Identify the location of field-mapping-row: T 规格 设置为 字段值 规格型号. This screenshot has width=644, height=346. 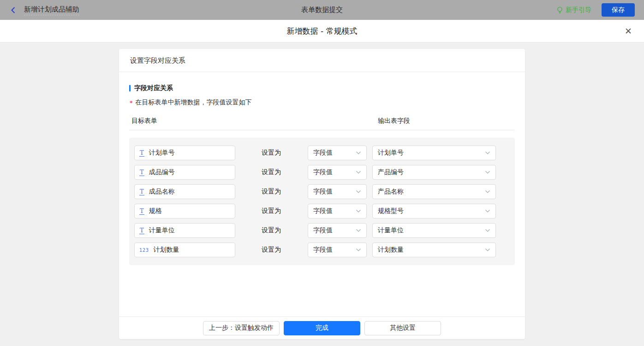
(322, 211).